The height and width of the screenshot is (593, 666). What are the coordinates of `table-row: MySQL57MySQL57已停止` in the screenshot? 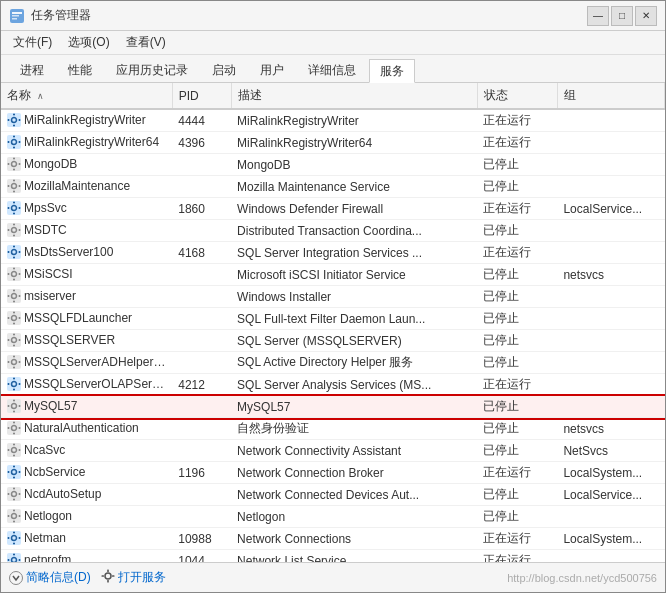 It's located at (333, 407).